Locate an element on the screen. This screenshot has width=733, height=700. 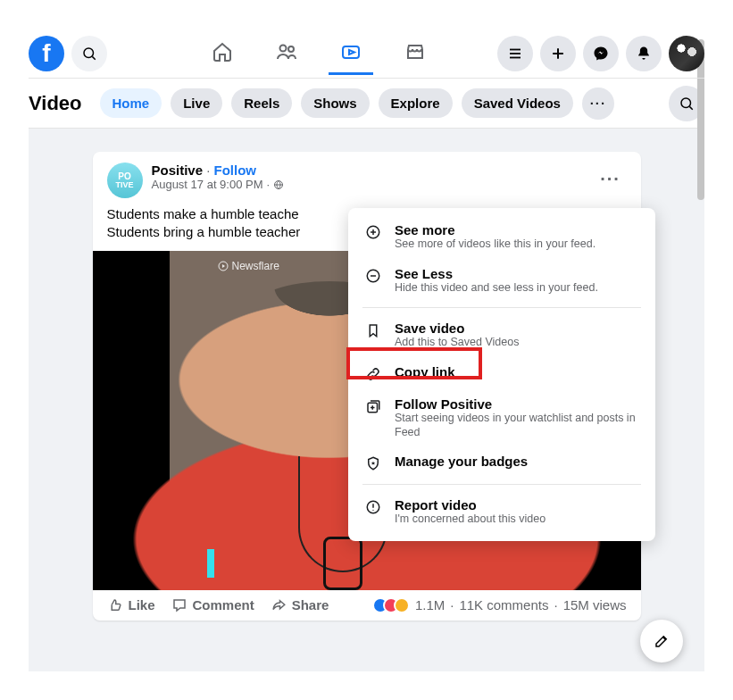
page-name: Positive is located at coordinates (178, 170).